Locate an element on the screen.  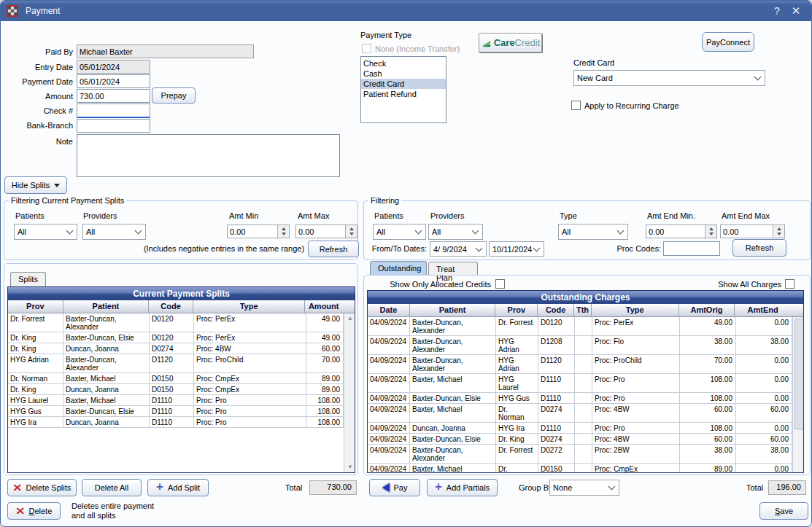
pay-button: Pay is located at coordinates (395, 488).